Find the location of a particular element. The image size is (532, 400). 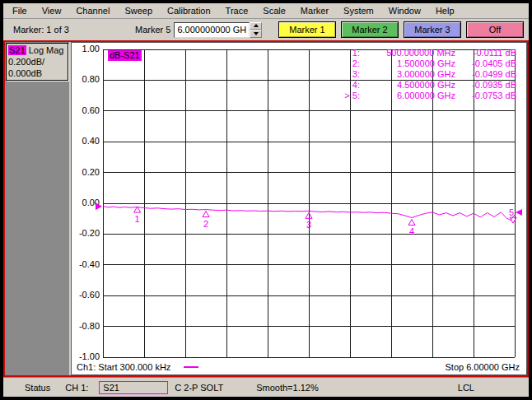

marker-number: 4: is located at coordinates (348, 86).